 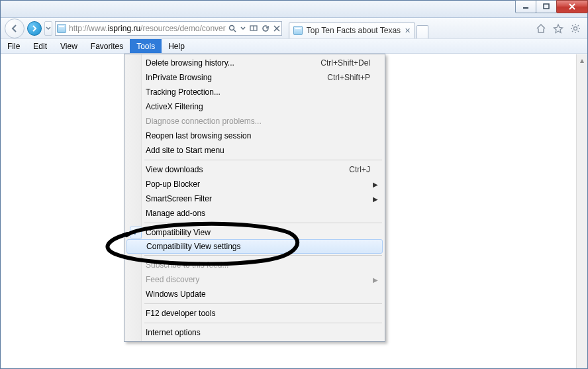 I want to click on tab-strip: Top Ten Facts about Texas ✕, so click(x=411, y=28).